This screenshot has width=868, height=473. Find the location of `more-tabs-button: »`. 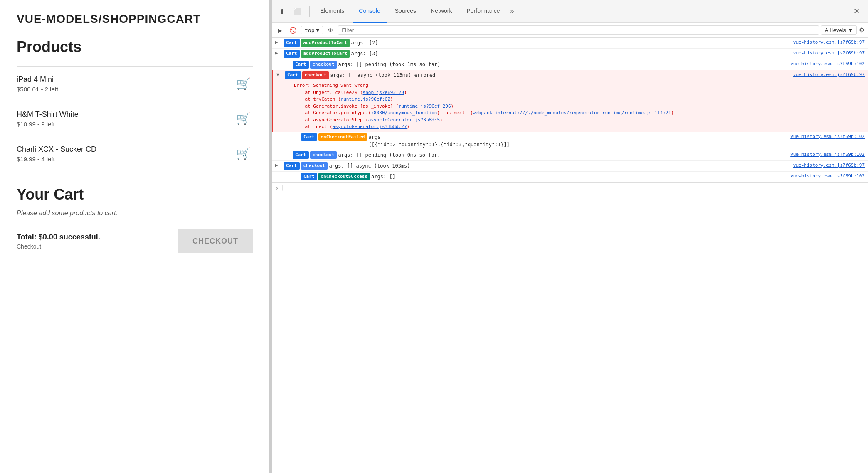

more-tabs-button: » is located at coordinates (512, 11).